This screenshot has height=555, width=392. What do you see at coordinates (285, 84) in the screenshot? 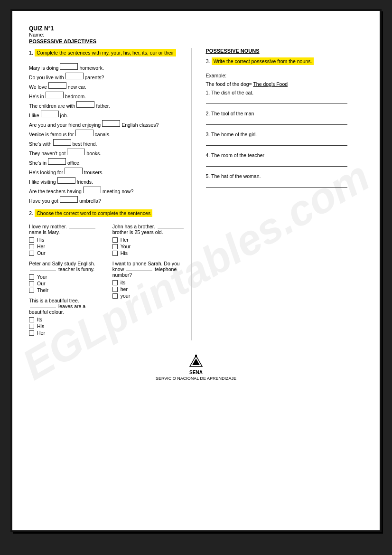
I see `example-text: The food of the dog= The food of the dog…` at bounding box center [285, 84].